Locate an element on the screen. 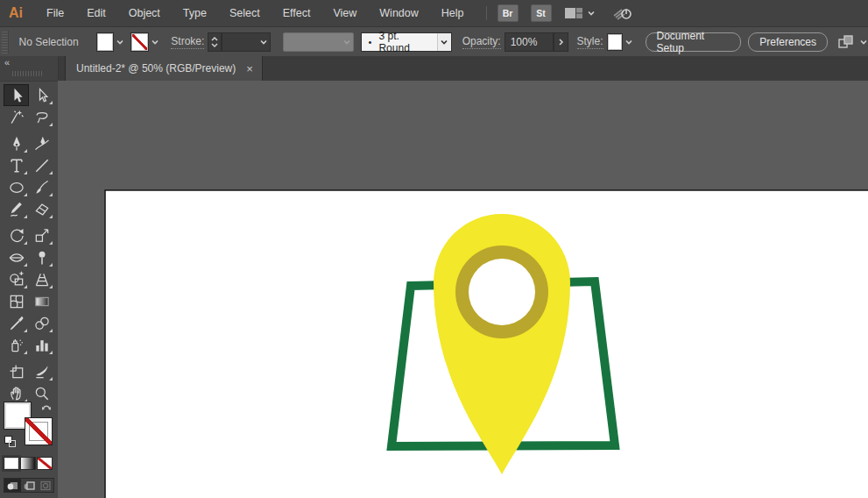 Image resolution: width=868 pixels, height=498 pixels. slice-tool is located at coordinates (42, 372).